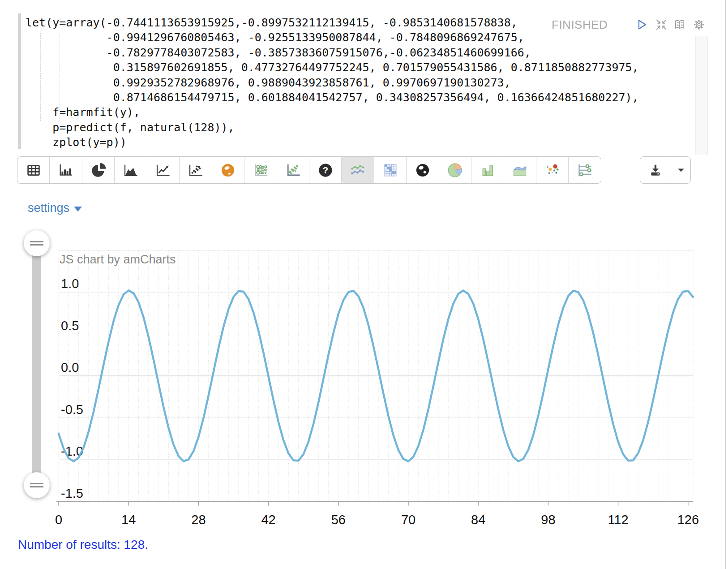 The height and width of the screenshot is (569, 728). Describe the element at coordinates (72, 410) in the screenshot. I see `svg-text: -0.5` at that location.